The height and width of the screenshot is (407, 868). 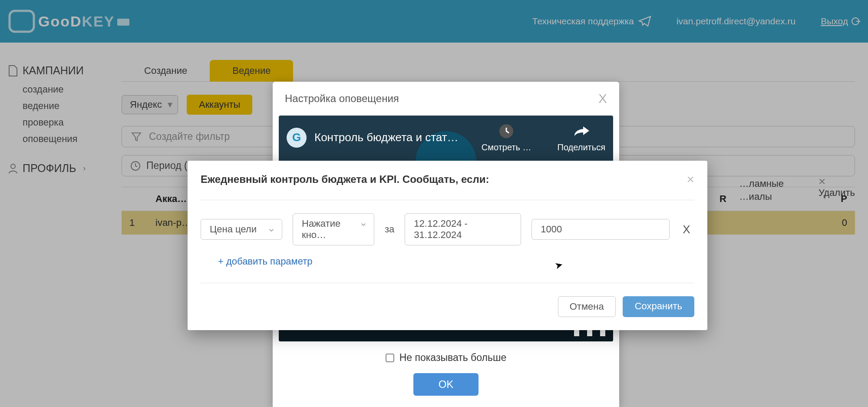 What do you see at coordinates (658, 307) in the screenshot?
I see `save-button: Сохранить` at bounding box center [658, 307].